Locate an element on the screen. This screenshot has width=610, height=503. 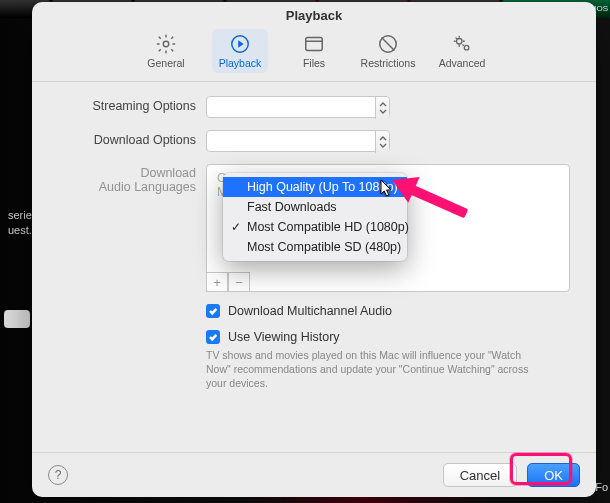
dropdown-item-high-quality: High Quality (Up To 1080p) is located at coordinates (315, 187).